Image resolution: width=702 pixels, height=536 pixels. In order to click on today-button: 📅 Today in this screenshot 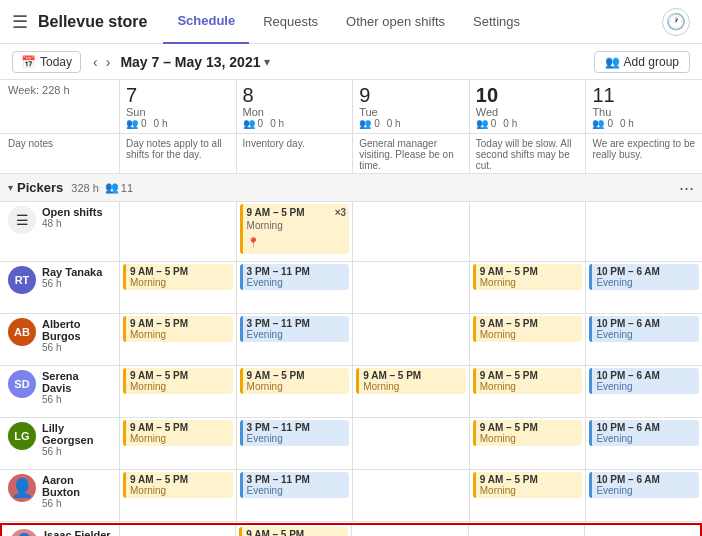, I will do `click(46, 62)`.